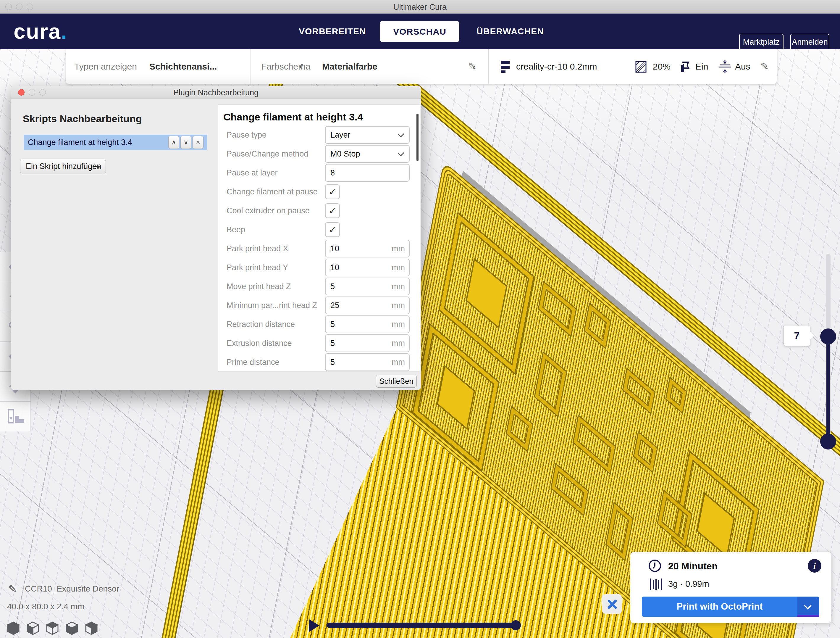  Describe the element at coordinates (612, 604) in the screenshot. I see `octoprint-settings-button` at that location.